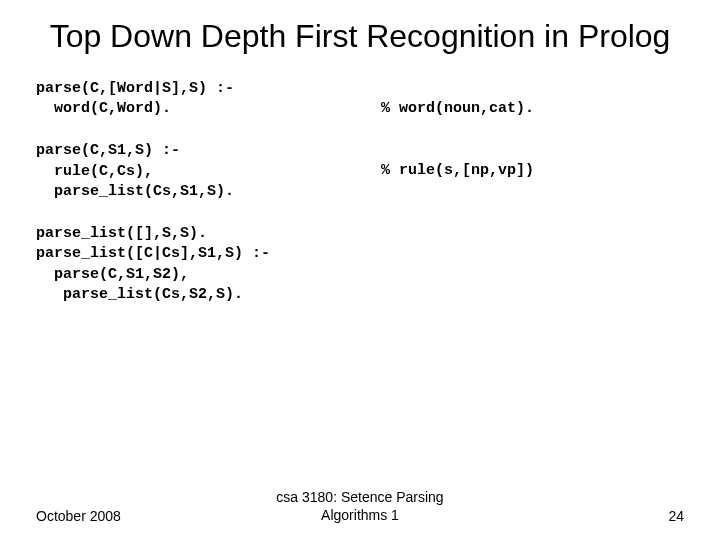  I want to click on code-block-1: parse(C,[Word|S],S) :- word(C,Word). % w…, so click(360, 100).